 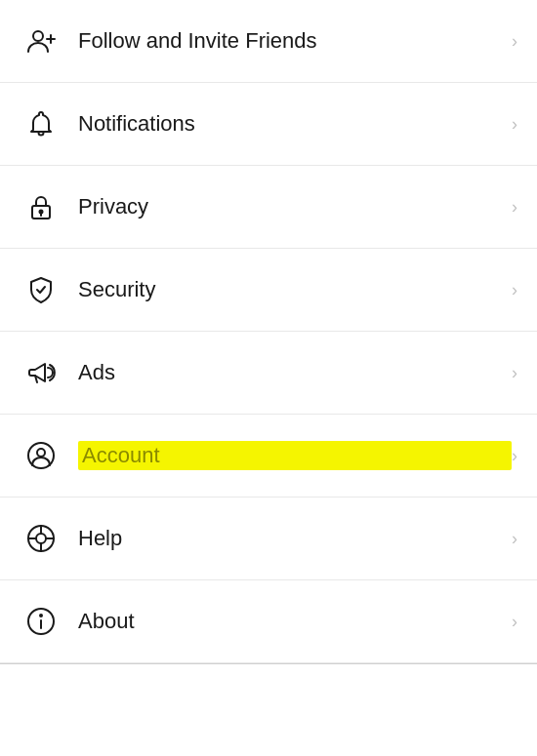 I want to click on menu-item-security: Security ›, so click(x=268, y=291).